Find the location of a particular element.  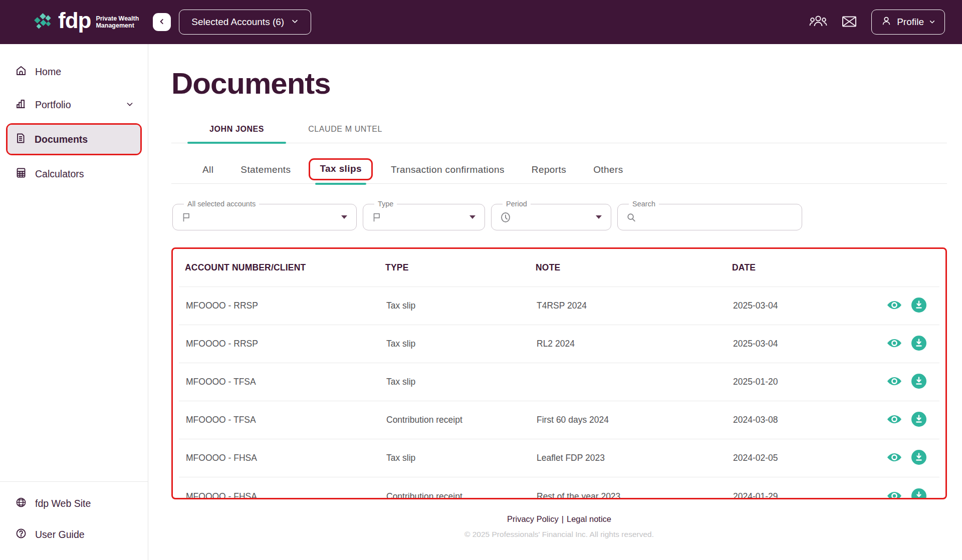

advisors-button is located at coordinates (818, 22).